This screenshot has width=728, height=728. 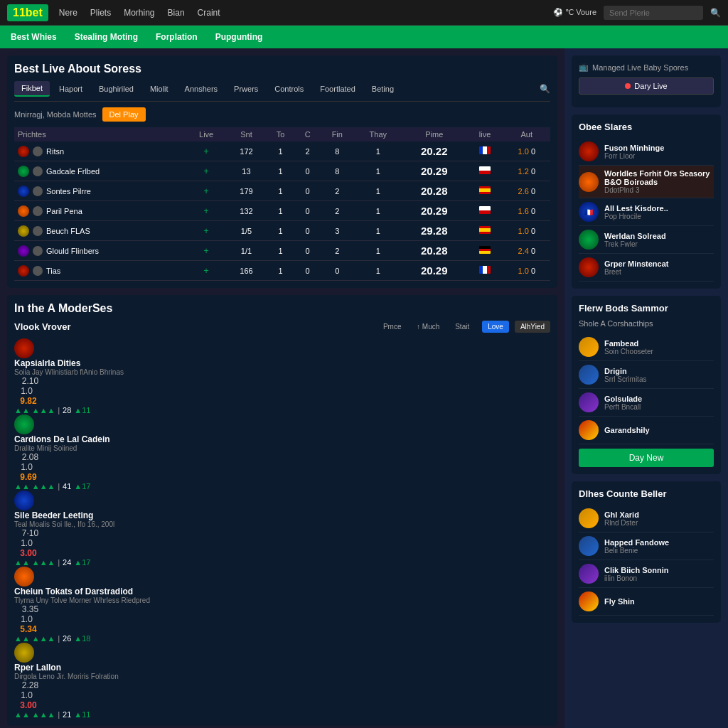 I want to click on bet-logo, so click(x=24, y=424).